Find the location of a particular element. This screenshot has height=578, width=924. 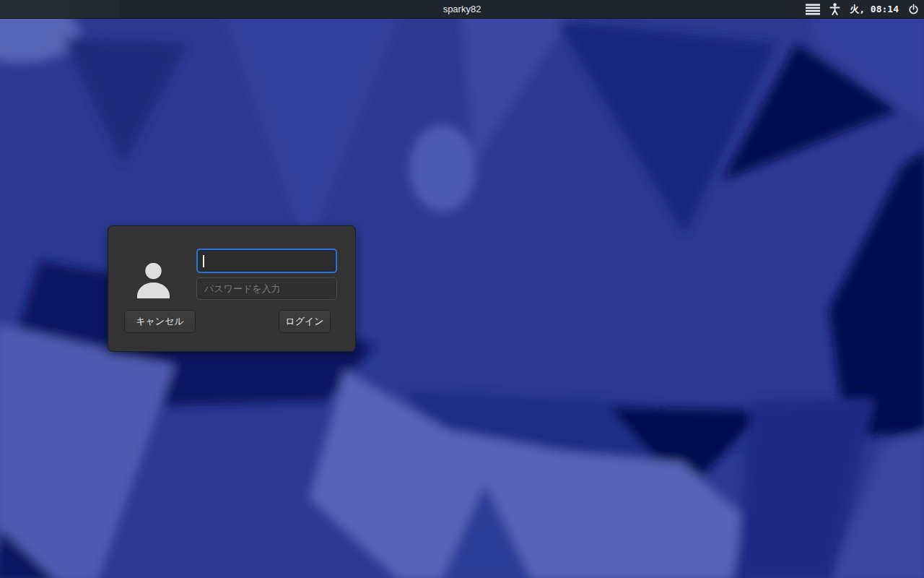

accessibility-icon is located at coordinates (834, 9).